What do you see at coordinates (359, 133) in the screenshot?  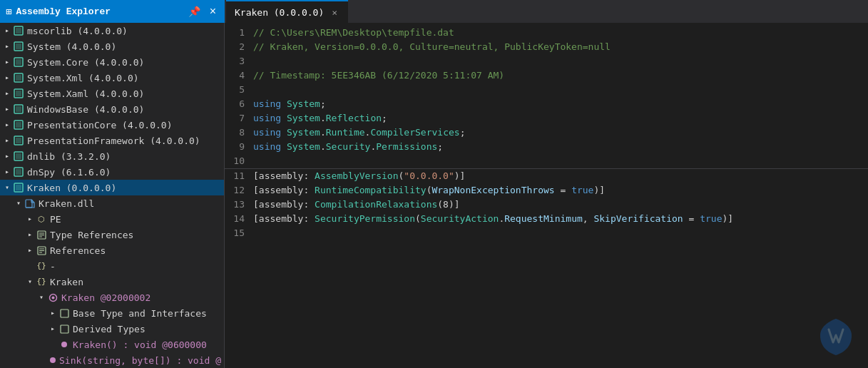 I see `line-content: using System.Runtime.CompilerServices;` at bounding box center [359, 133].